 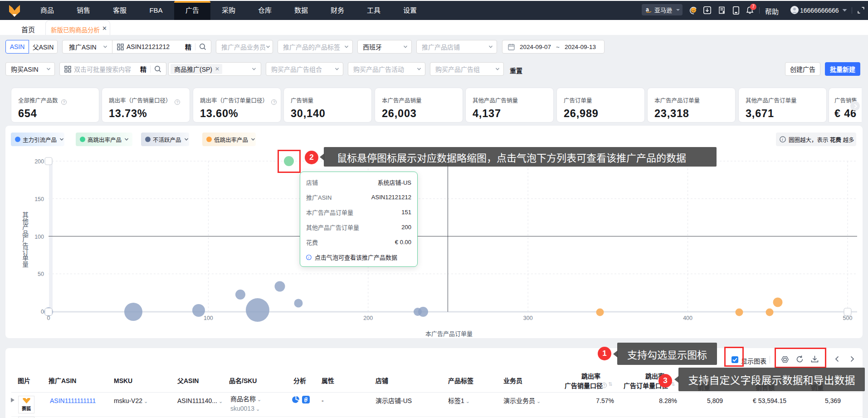 I want to click on svg-text: 150, so click(x=39, y=199).